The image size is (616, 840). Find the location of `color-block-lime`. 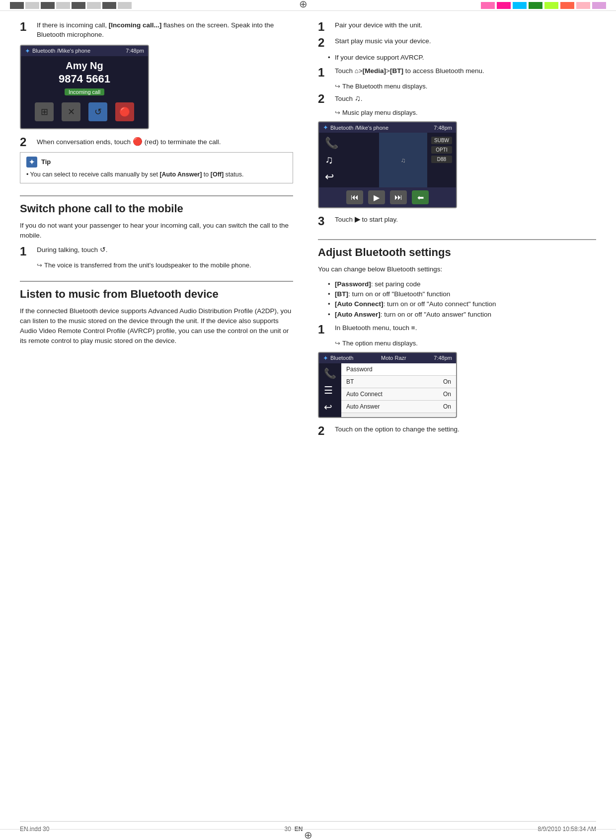

color-block-lime is located at coordinates (551, 5).